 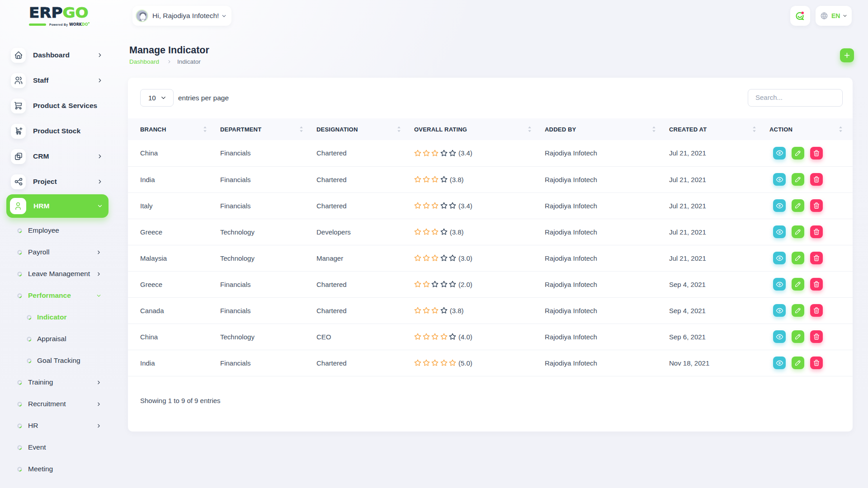 What do you see at coordinates (58, 469) in the screenshot?
I see `sidebar-subitem-meeting: Meeting` at bounding box center [58, 469].